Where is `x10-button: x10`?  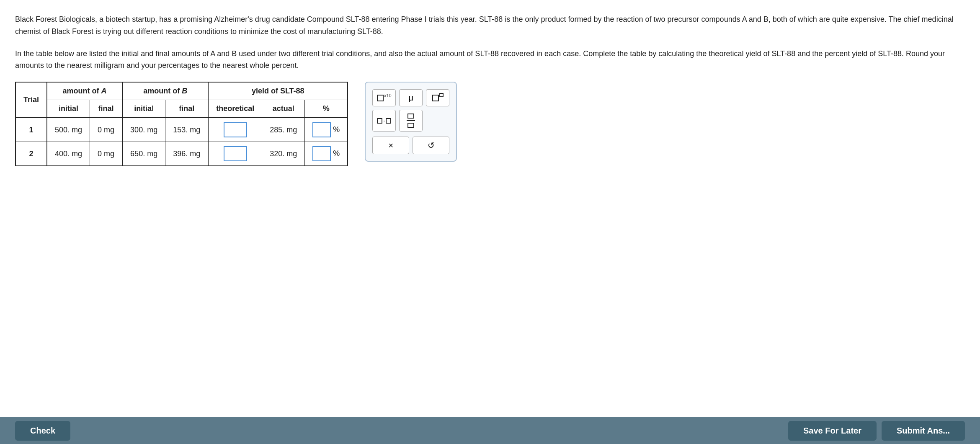 x10-button: x10 is located at coordinates (384, 98).